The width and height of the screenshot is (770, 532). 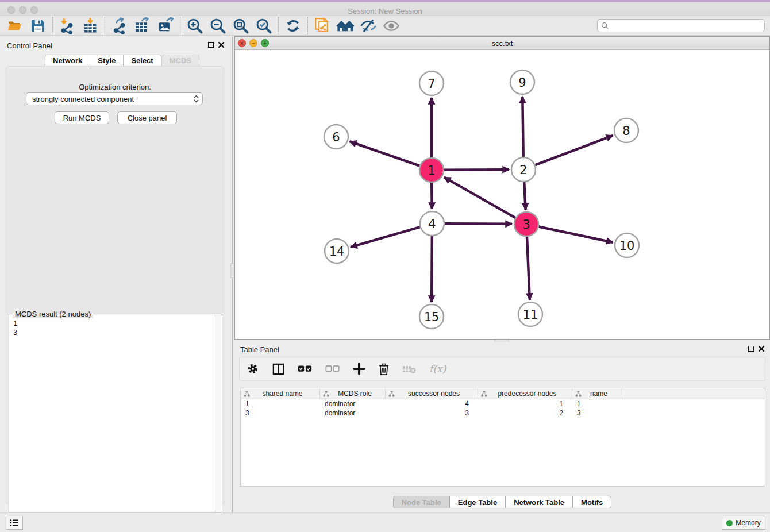 What do you see at coordinates (391, 26) in the screenshot?
I see `show-eye-button` at bounding box center [391, 26].